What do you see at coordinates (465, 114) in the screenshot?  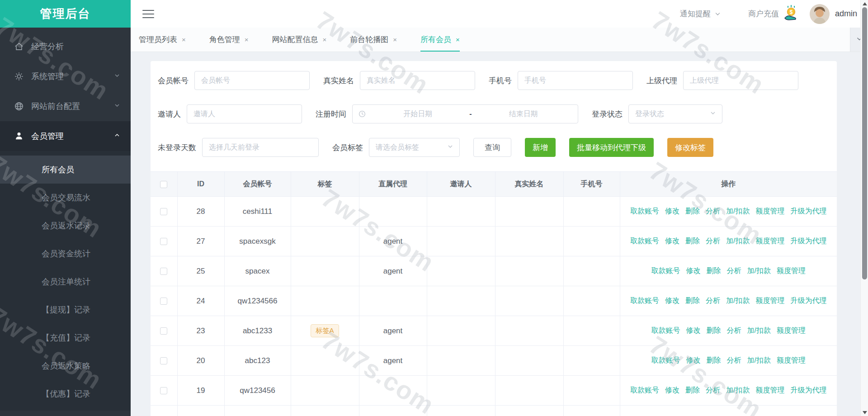 I see `date-range-picker: 开始日期 - 结束日期` at bounding box center [465, 114].